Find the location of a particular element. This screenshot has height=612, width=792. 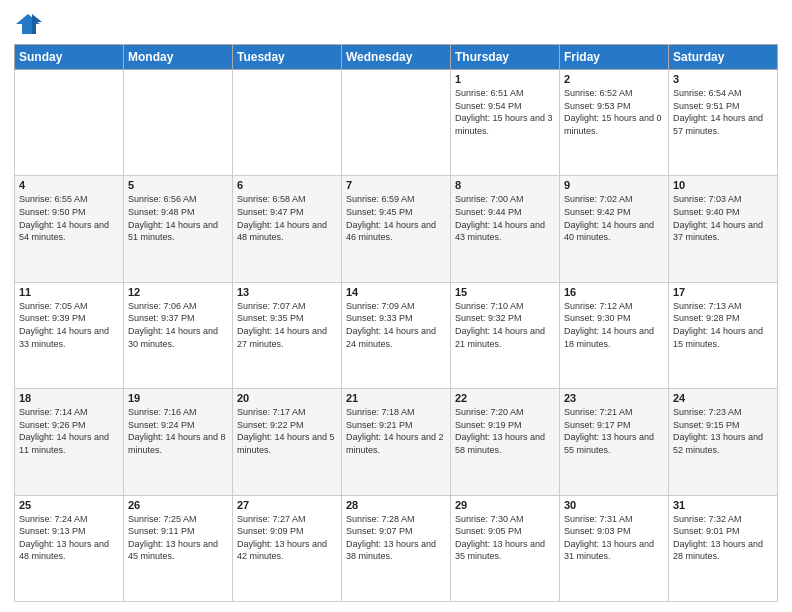

day-info: Sunrise: 7:32 AM Sunset: 9:01 PM Dayligh… is located at coordinates (723, 538).